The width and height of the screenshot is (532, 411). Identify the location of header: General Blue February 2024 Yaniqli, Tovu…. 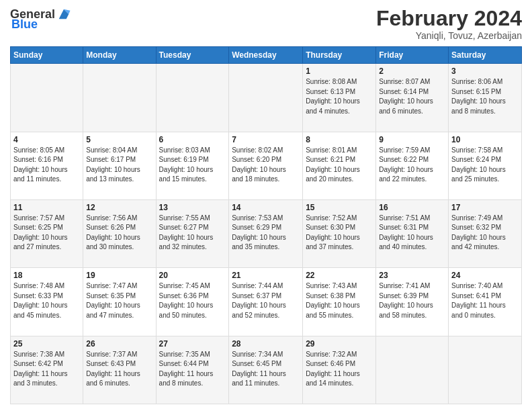
(266, 24).